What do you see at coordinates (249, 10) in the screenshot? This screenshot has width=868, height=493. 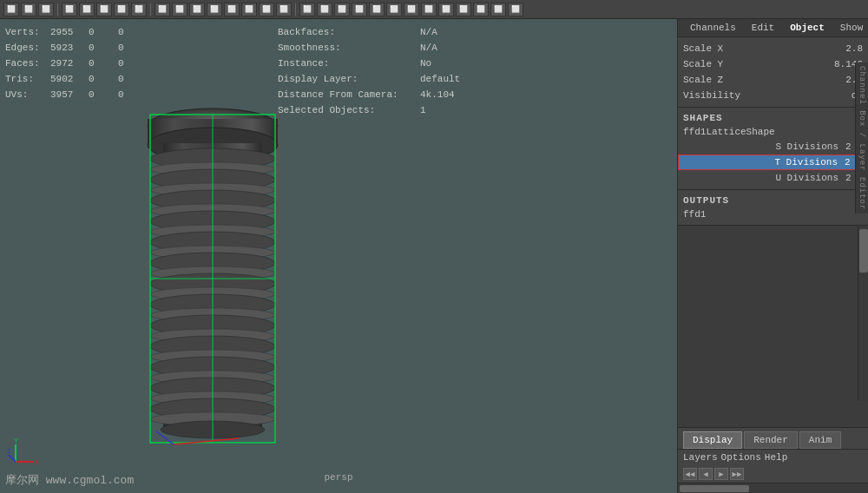 I see `toolbar-icon-14: ⬜` at bounding box center [249, 10].